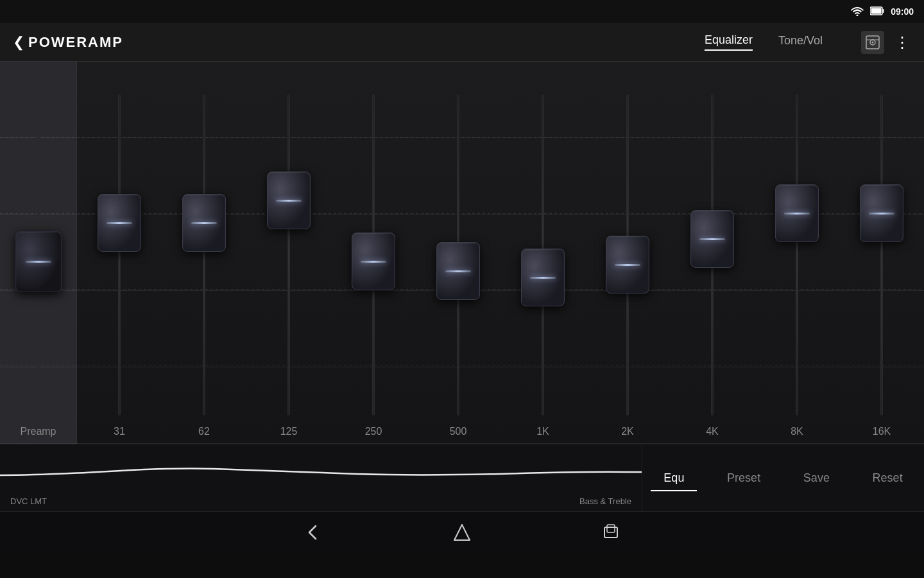 The width and height of the screenshot is (924, 578). I want to click on home-button, so click(462, 532).